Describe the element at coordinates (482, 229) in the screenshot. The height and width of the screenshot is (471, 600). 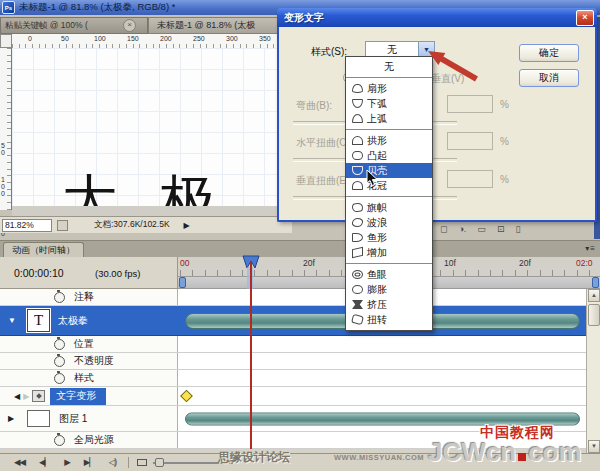
I see `layer-group-icon: ▭` at that location.